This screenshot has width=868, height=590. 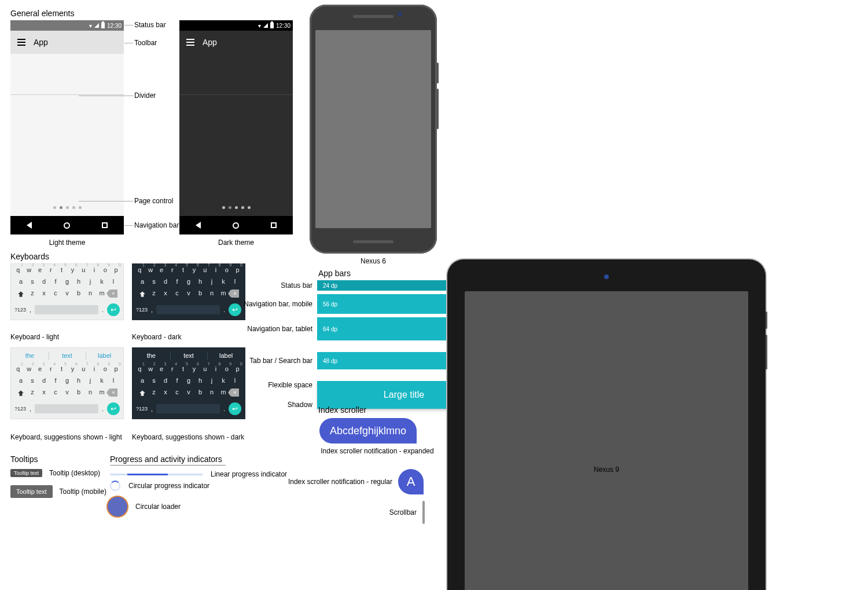 I want to click on nav-back-icon, so click(x=198, y=225).